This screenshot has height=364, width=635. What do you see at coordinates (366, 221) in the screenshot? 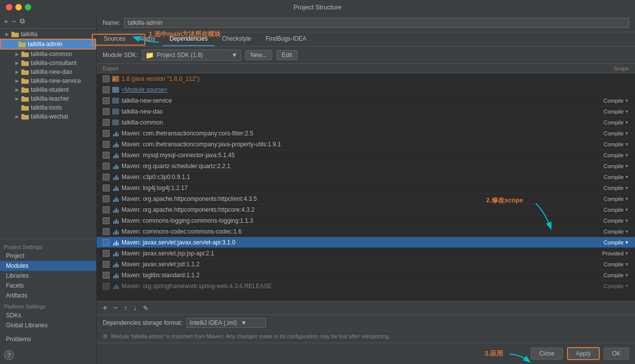
I see `dep-row-maven-commons-logging: Maven: commons-logging:commons-logging:1…` at bounding box center [366, 221].